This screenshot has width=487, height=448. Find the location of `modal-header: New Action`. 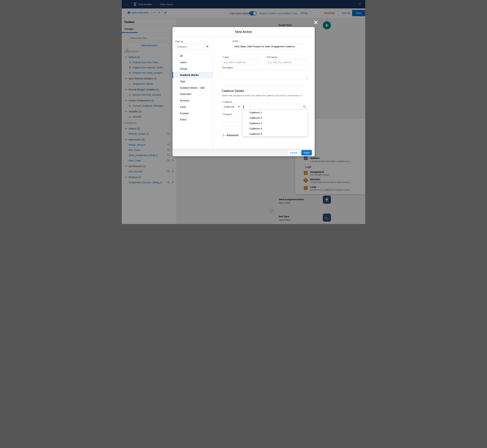

modal-header: New Action is located at coordinates (244, 32).